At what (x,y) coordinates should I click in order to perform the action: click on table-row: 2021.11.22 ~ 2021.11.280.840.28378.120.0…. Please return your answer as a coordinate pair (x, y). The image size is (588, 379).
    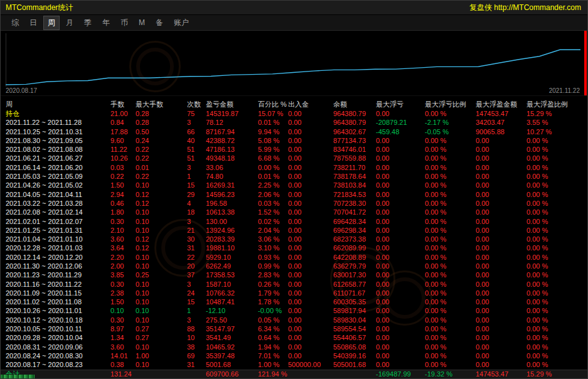
    Looking at the image, I should click on (294, 122).